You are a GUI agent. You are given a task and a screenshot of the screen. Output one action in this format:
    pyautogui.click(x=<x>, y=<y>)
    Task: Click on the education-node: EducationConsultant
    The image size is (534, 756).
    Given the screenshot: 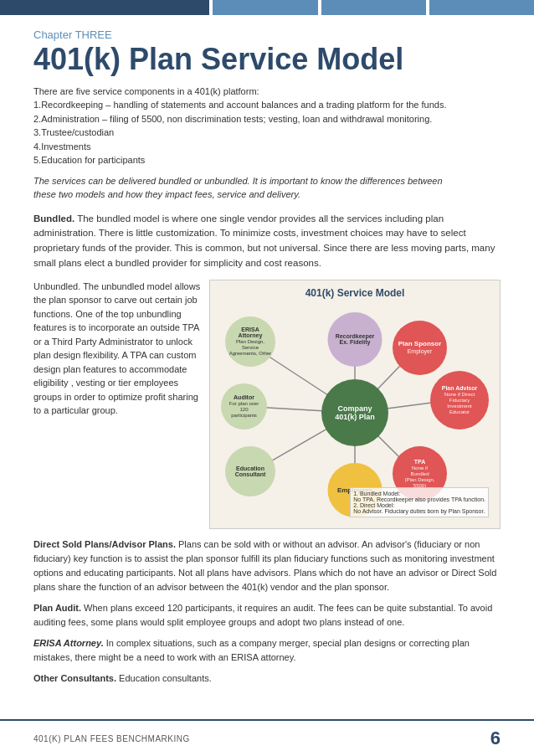 What is the action you would take?
    pyautogui.click(x=250, y=471)
    